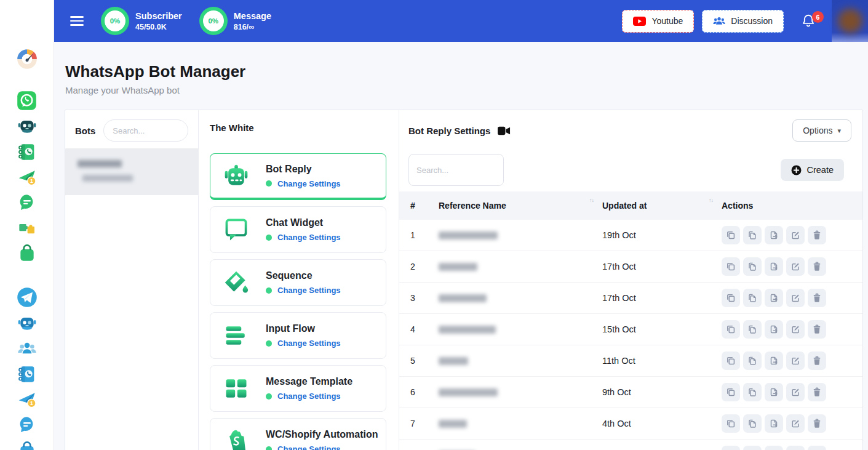 Image resolution: width=868 pixels, height=450 pixels. What do you see at coordinates (27, 324) in the screenshot?
I see `telegram-bot-icon` at bounding box center [27, 324].